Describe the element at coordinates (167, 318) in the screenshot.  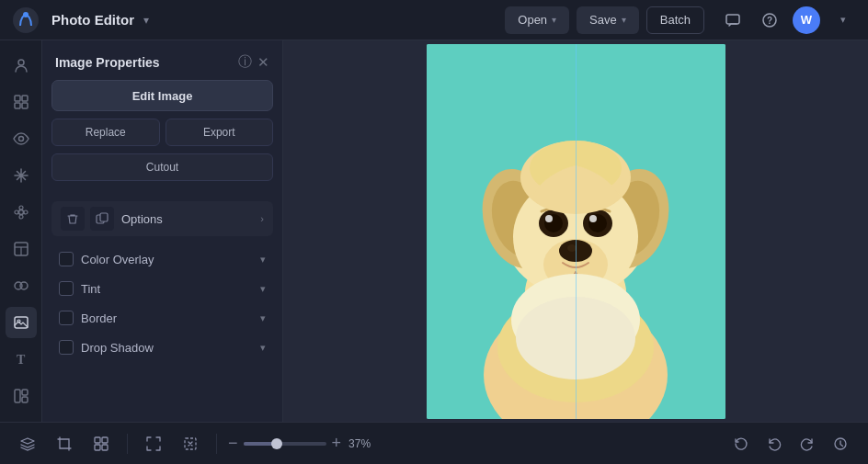
I see `border-label: Border` at that location.